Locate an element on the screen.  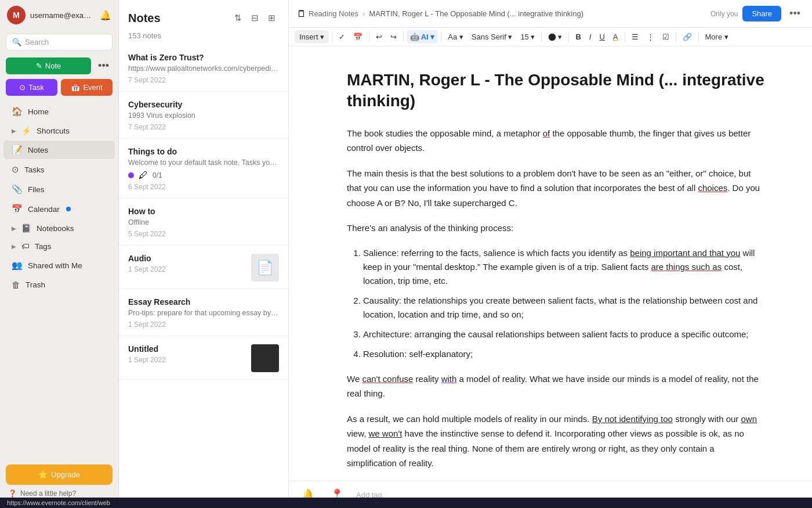
ordered-list-button: ⋮ is located at coordinates (651, 37).